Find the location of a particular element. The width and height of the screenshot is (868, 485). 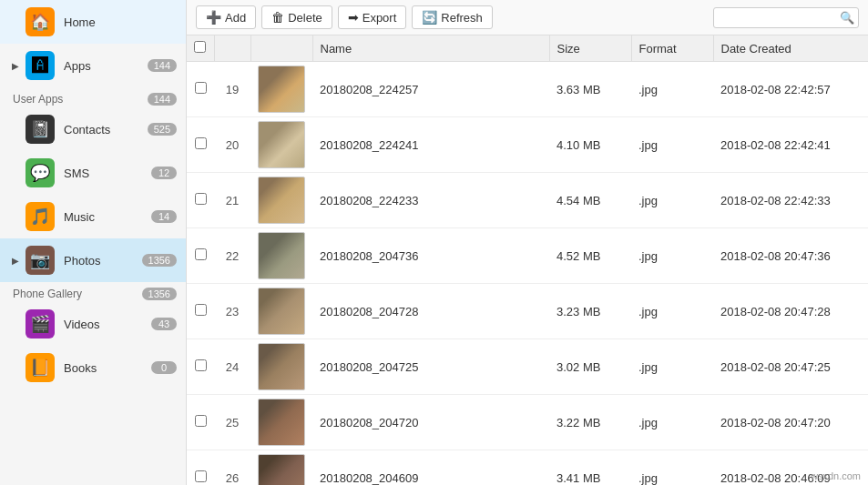

sidebar-item-music: 🎵 Music 14 is located at coordinates (93, 217).